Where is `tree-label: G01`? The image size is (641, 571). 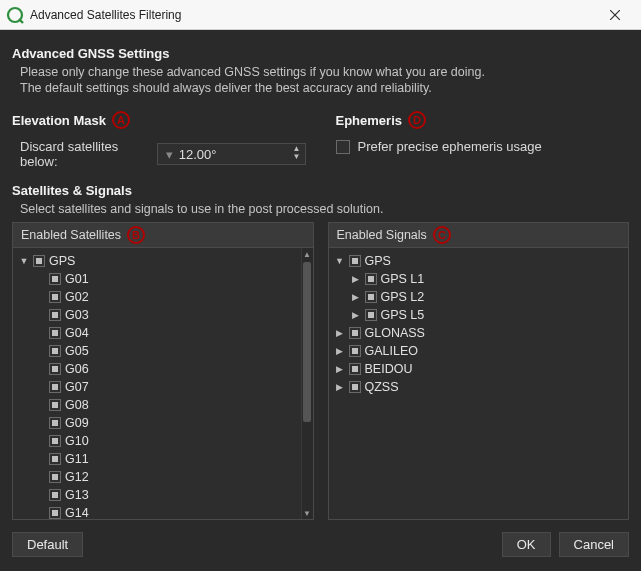
tree-label: G01 is located at coordinates (77, 279).